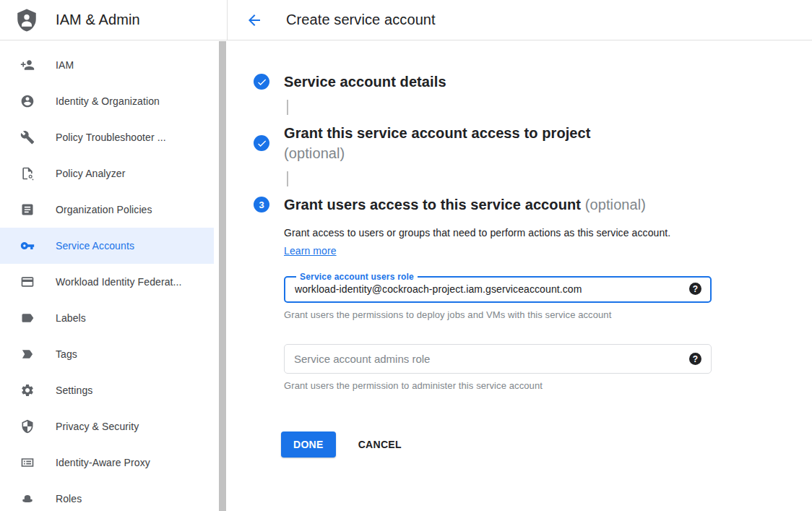 Image resolution: width=812 pixels, height=511 pixels. What do you see at coordinates (262, 82) in the screenshot?
I see `step-1-check-icon` at bounding box center [262, 82].